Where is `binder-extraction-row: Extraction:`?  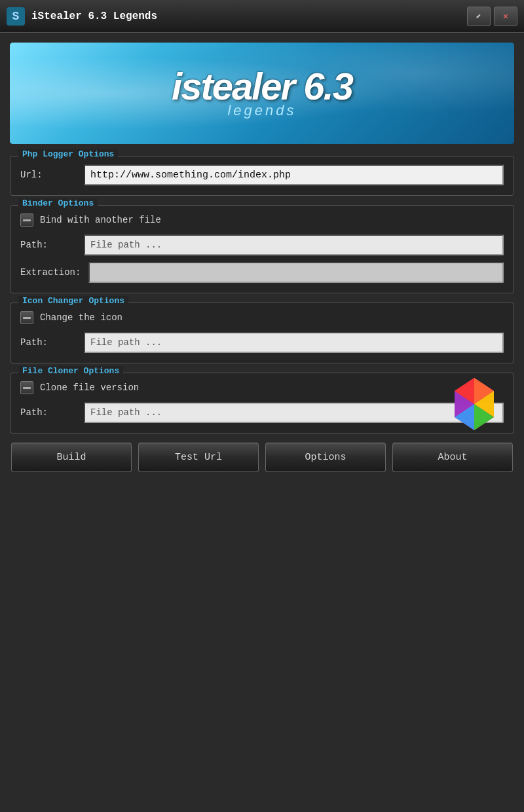
binder-extraction-row: Extraction: is located at coordinates (262, 272).